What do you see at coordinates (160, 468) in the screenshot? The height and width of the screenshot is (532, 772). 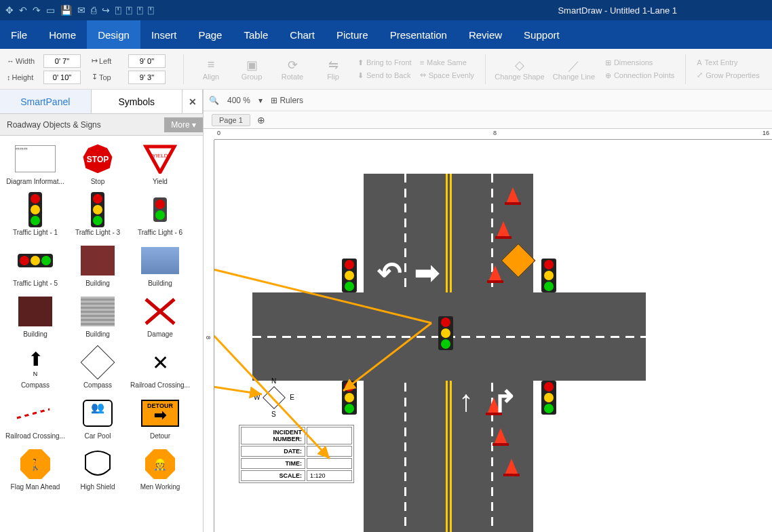 I see `palette-item: 👷Men Working` at bounding box center [160, 468].